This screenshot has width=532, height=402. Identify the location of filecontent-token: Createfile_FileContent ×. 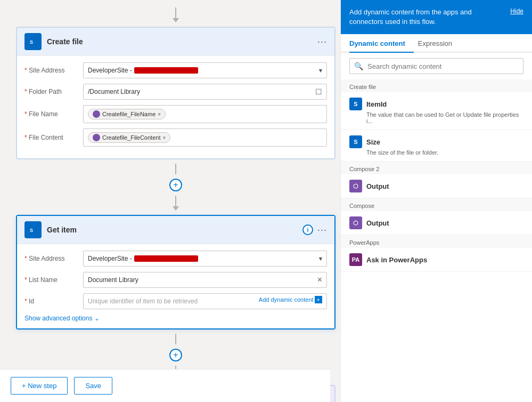
(129, 138).